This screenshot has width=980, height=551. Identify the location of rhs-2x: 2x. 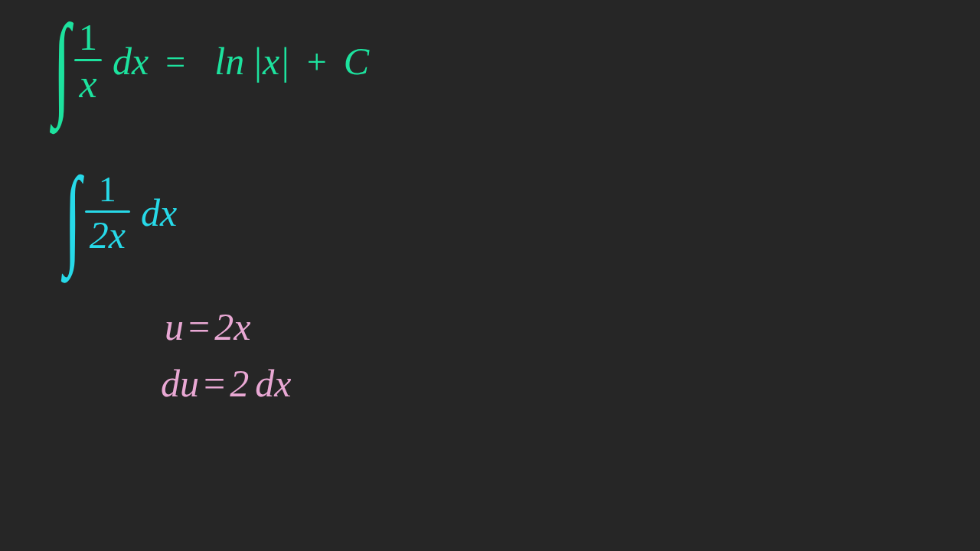
(233, 327).